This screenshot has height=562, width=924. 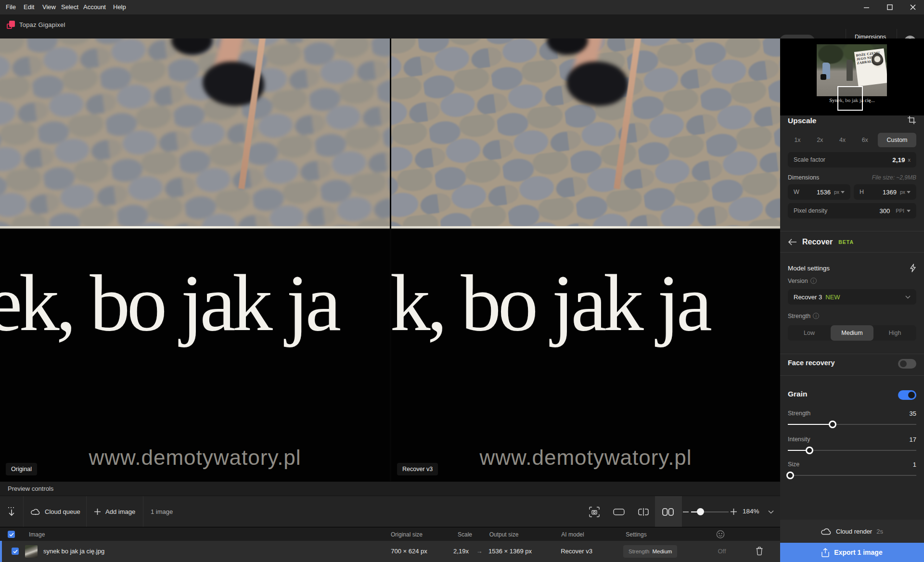 What do you see at coordinates (817, 242) in the screenshot?
I see `recover-title: Recover` at bounding box center [817, 242].